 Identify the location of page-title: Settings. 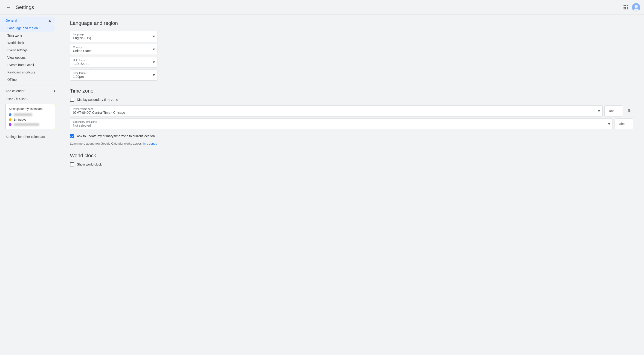
(25, 7).